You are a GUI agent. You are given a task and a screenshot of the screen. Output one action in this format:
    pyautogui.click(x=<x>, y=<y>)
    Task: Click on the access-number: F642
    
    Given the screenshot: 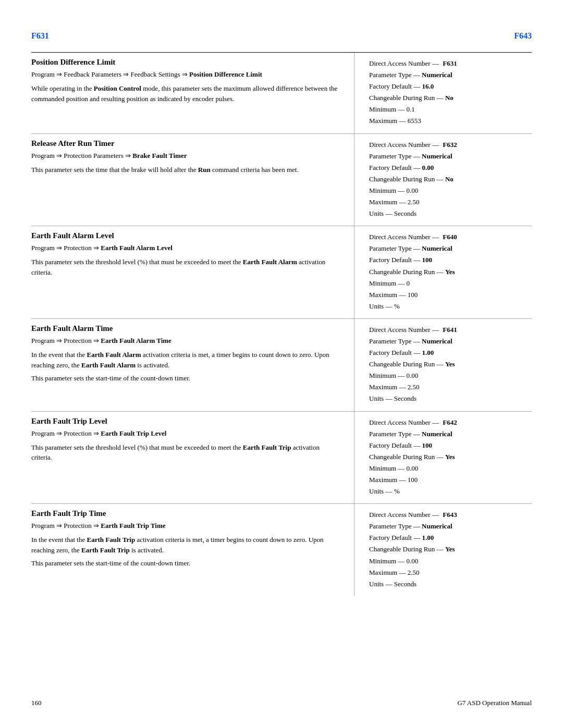 What is the action you would take?
    pyautogui.click(x=449, y=422)
    